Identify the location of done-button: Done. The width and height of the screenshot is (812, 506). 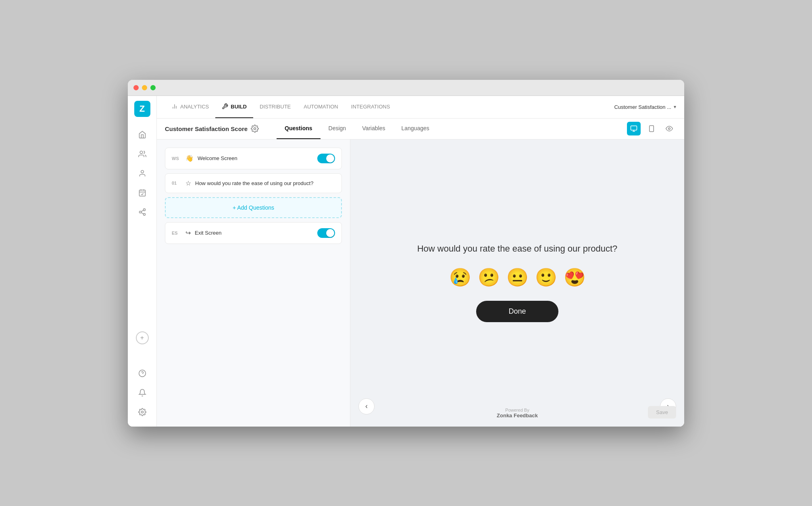
(517, 311).